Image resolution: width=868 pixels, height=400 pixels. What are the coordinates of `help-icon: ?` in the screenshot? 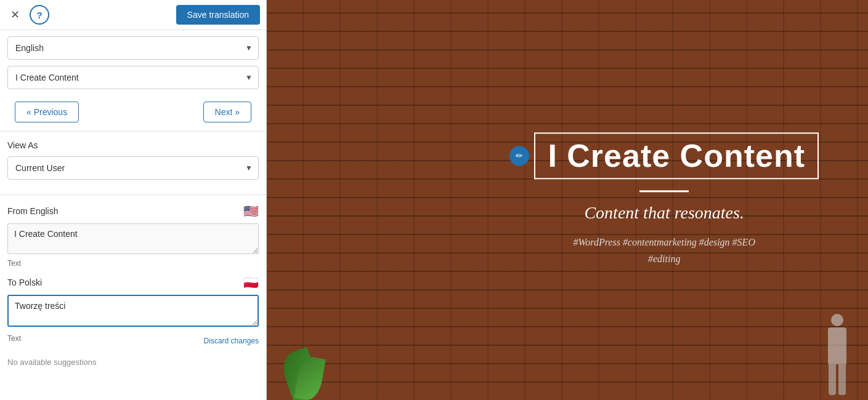 It's located at (39, 15).